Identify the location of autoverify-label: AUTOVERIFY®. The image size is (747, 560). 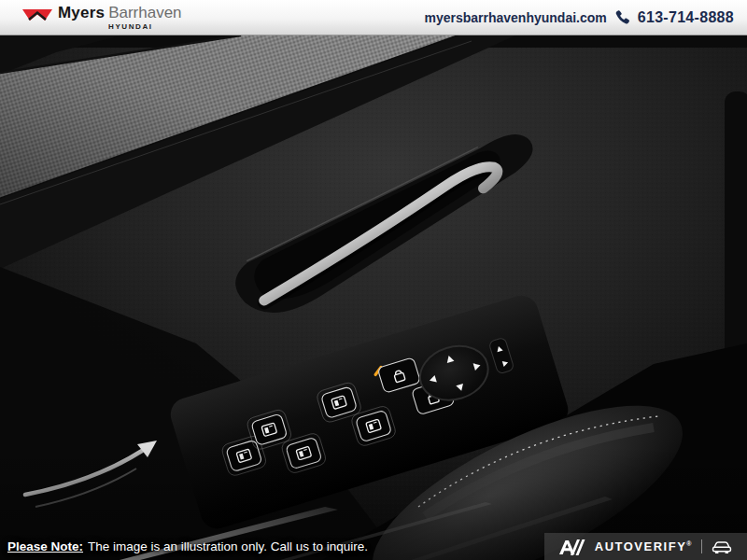
(644, 547).